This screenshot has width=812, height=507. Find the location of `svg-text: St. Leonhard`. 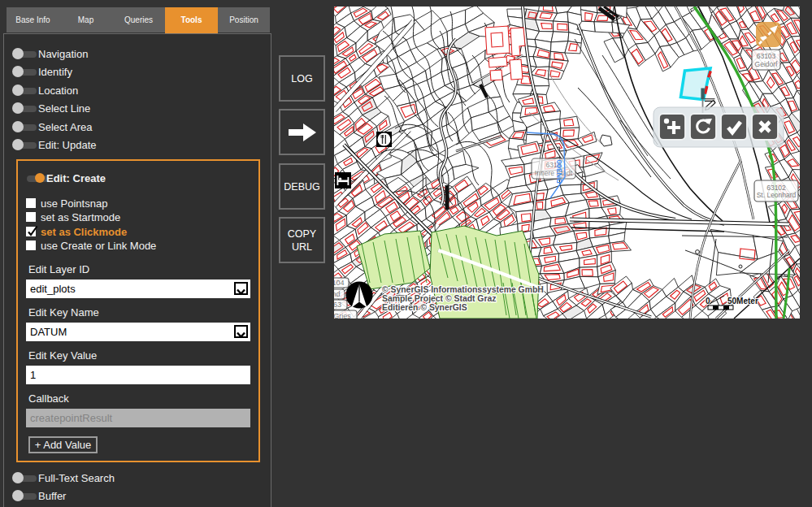

svg-text: St. Leonhard is located at coordinates (777, 195).